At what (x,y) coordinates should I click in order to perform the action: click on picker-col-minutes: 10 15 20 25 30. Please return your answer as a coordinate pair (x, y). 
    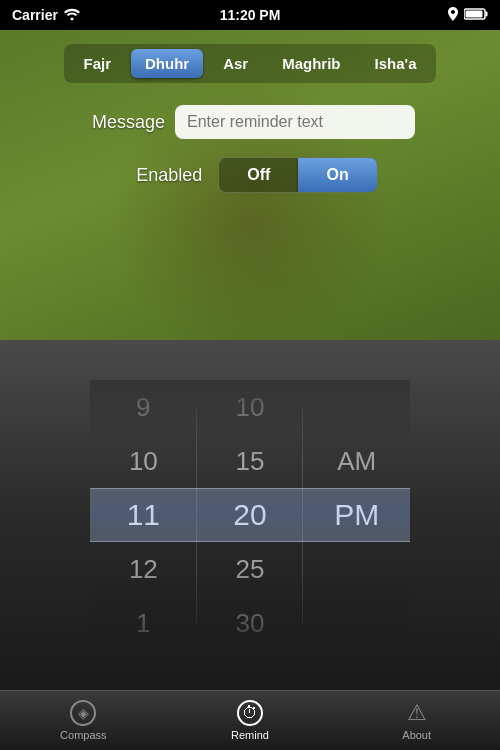
    Looking at the image, I should click on (250, 515).